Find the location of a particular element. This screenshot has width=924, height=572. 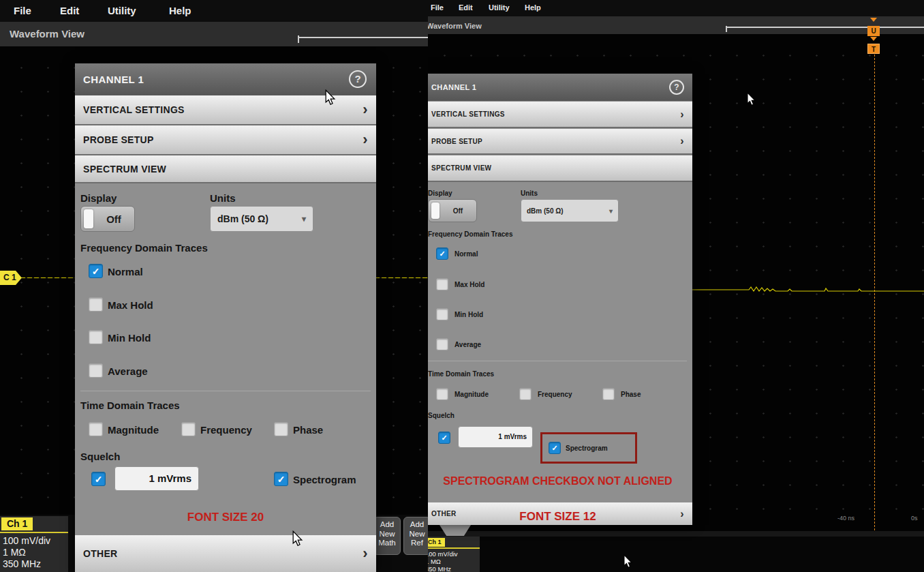

average-label: Average is located at coordinates (128, 371).